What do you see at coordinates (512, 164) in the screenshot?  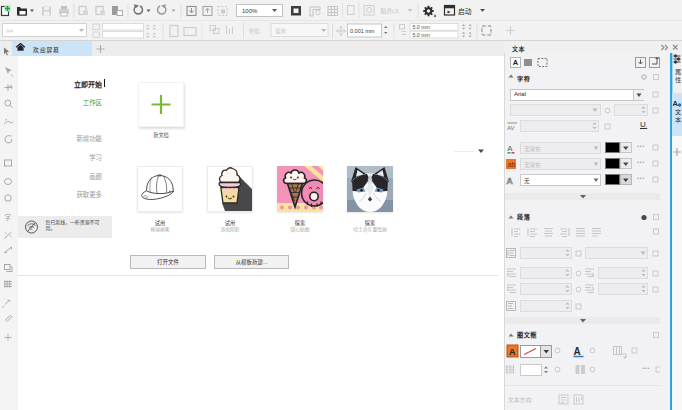 I see `svg-text: ab` at bounding box center [512, 164].